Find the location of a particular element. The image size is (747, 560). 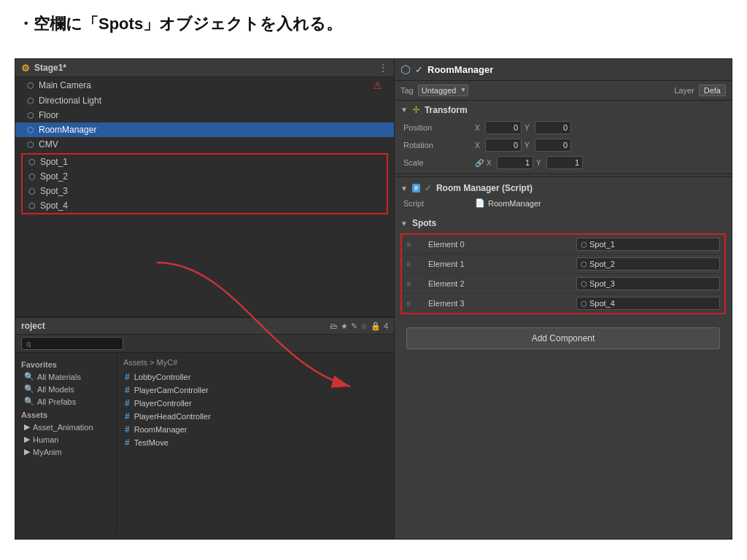

hierarchy-item-spot1: ⬡ Spot_1 is located at coordinates (204, 162).